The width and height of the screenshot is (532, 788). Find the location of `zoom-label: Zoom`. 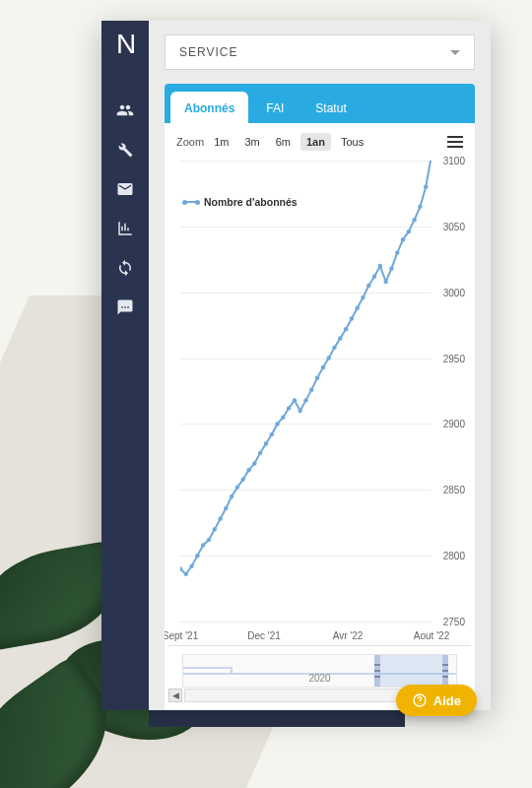

zoom-label: Zoom is located at coordinates (190, 142).